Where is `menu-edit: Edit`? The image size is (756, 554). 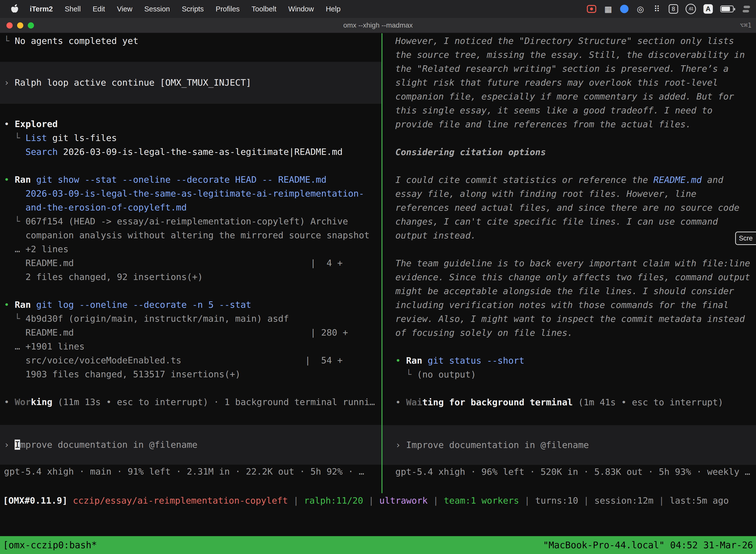
menu-edit: Edit is located at coordinates (99, 9).